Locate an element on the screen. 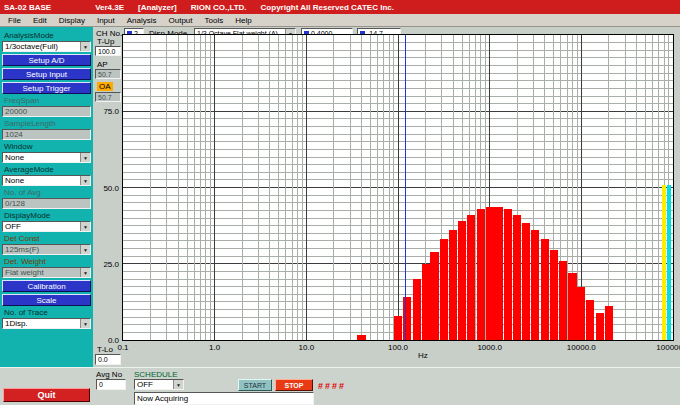  det-const-value: 125ms(F) is located at coordinates (22, 250).